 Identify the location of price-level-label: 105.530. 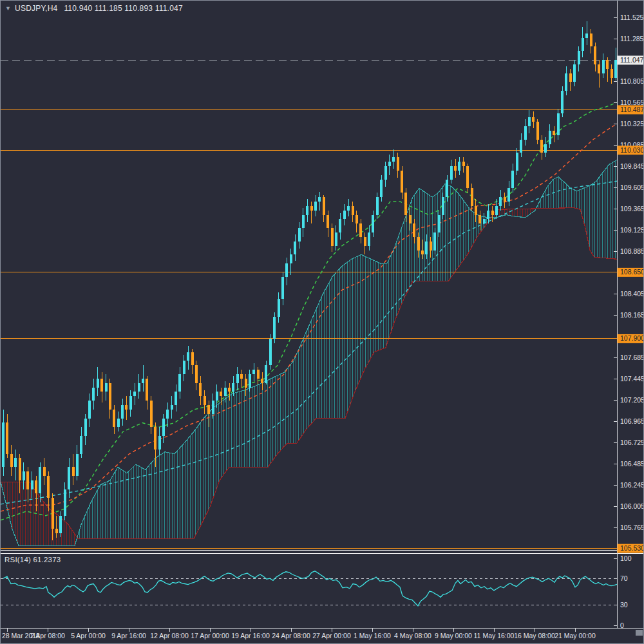
(632, 548).